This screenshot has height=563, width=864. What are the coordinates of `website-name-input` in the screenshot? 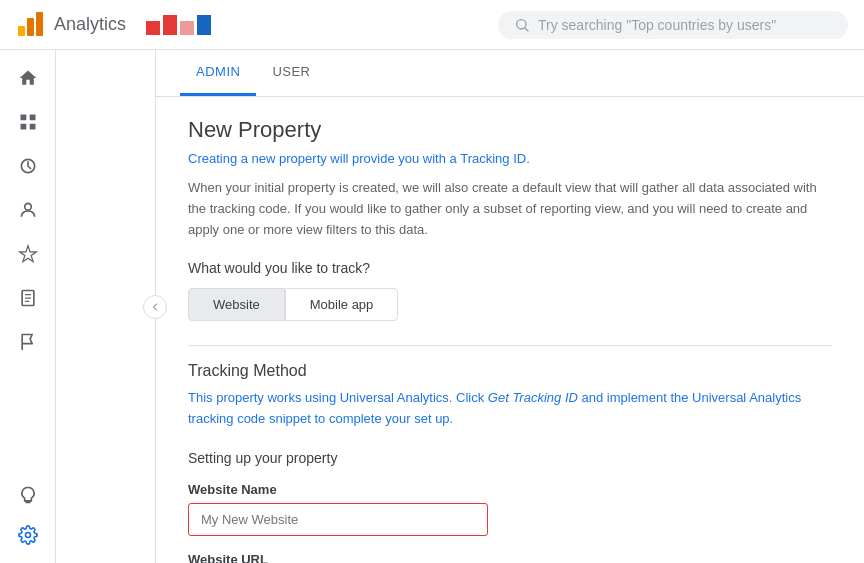 It's located at (338, 520).